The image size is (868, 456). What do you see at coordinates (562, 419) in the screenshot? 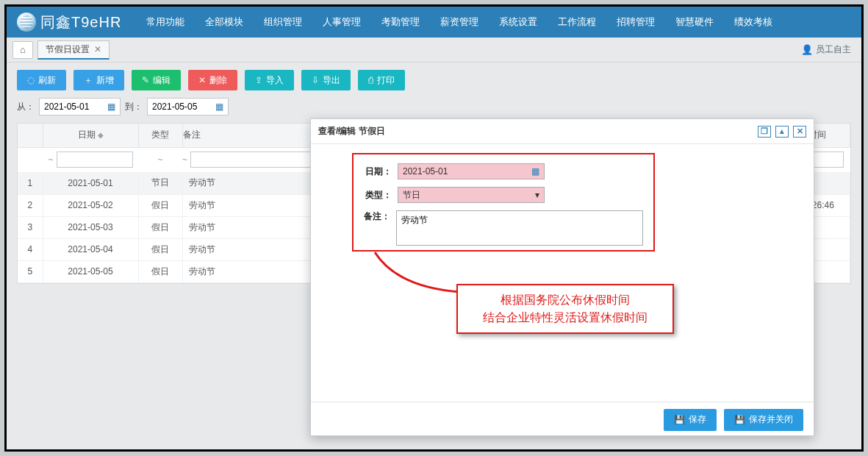
I see `modal-footer: 💾保存 💾保存并关闭` at bounding box center [562, 419].